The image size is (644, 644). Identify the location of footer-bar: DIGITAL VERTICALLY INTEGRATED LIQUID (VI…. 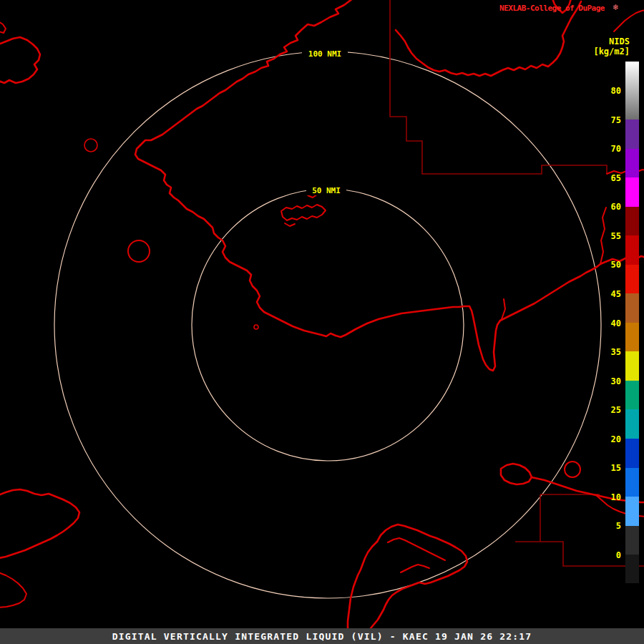
(322, 636).